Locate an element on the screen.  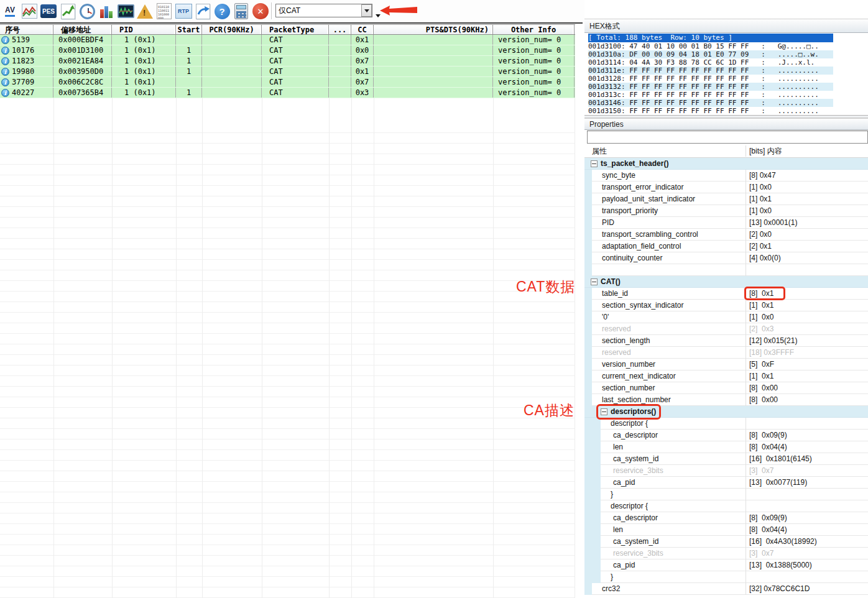
column-header-pid: PID is located at coordinates (144, 30).